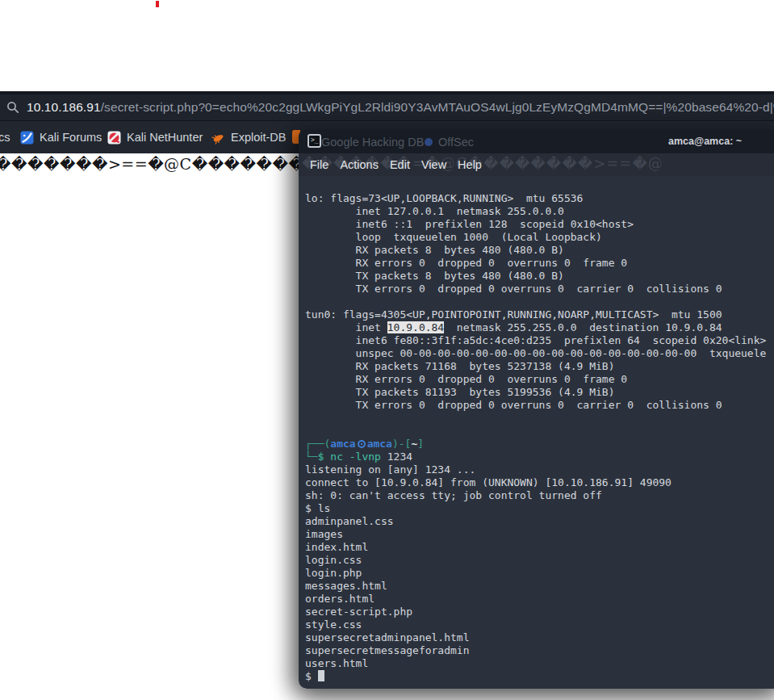 This screenshot has width=774, height=700. What do you see at coordinates (379, 444) in the screenshot?
I see `prompt-host: amca` at bounding box center [379, 444].